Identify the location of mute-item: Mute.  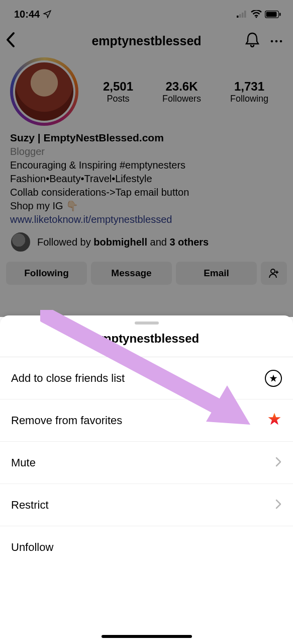
(147, 463).